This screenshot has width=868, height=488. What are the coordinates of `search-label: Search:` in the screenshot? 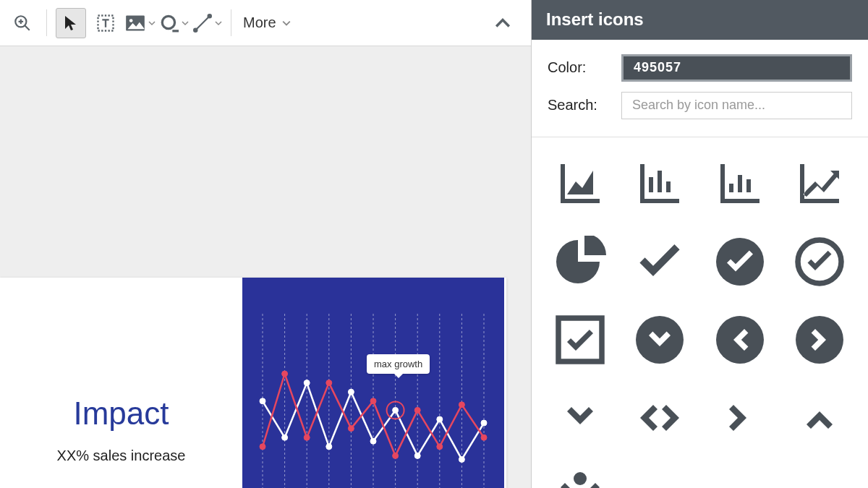 It's located at (579, 106).